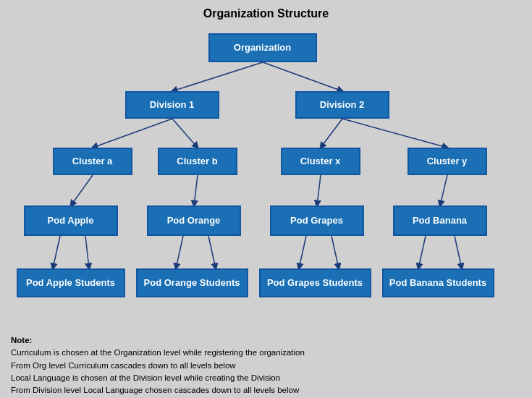 The width and height of the screenshot is (532, 398). What do you see at coordinates (317, 221) in the screenshot?
I see `node-pod-grapes: Pod Grapes` at bounding box center [317, 221].